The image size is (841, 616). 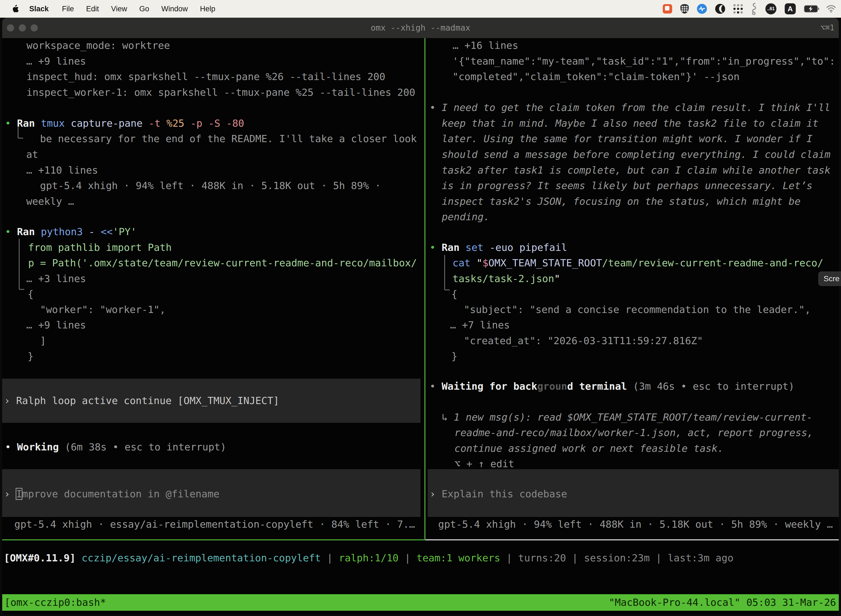 What do you see at coordinates (667, 9) in the screenshot?
I see `chat-app-icon` at bounding box center [667, 9].